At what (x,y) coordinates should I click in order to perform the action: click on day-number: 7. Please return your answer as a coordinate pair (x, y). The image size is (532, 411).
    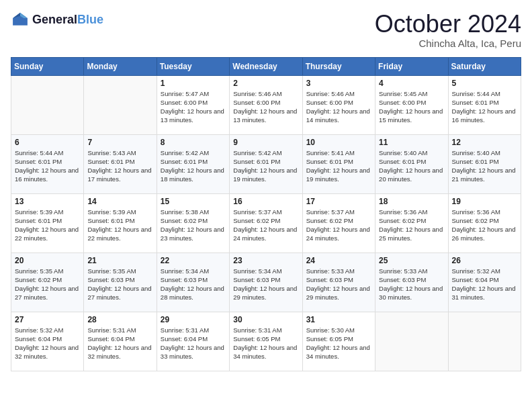
    Looking at the image, I should click on (120, 142).